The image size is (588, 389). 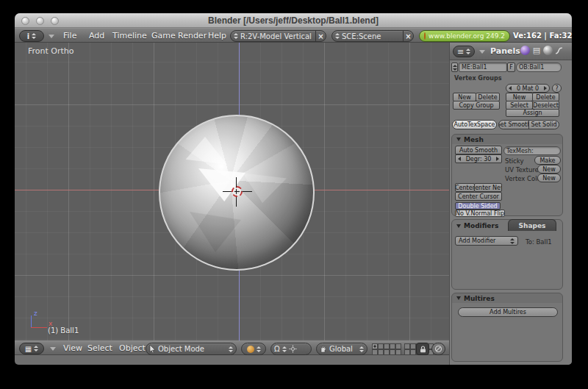 What do you see at coordinates (487, 241) in the screenshot?
I see `add-modifier-dropdown: Add Modifier` at bounding box center [487, 241].